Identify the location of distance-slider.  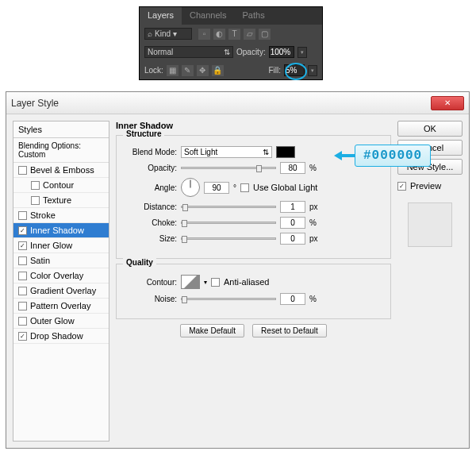
(228, 206).